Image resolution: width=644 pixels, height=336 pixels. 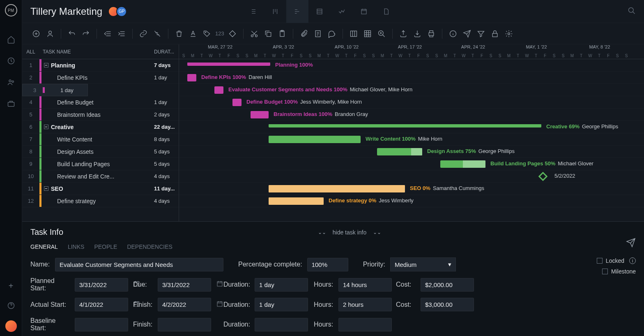 What do you see at coordinates (431, 34) in the screenshot?
I see `print-icon` at bounding box center [431, 34].